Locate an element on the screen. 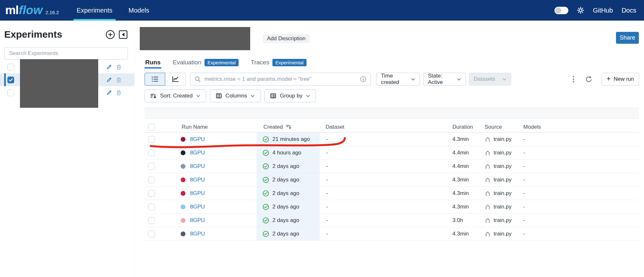 This screenshot has height=277, width=644. nav-tab-models: Models is located at coordinates (139, 10).